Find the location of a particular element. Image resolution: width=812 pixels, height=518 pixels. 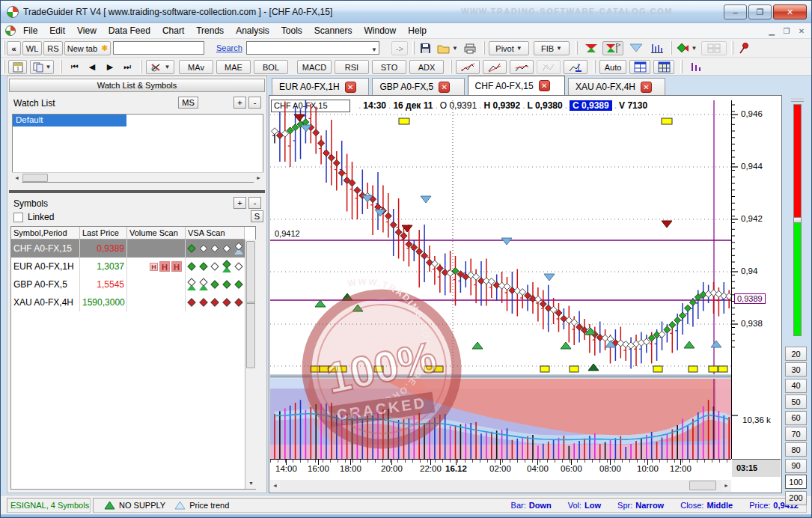

bars-70-button: 70 is located at coordinates (796, 434).